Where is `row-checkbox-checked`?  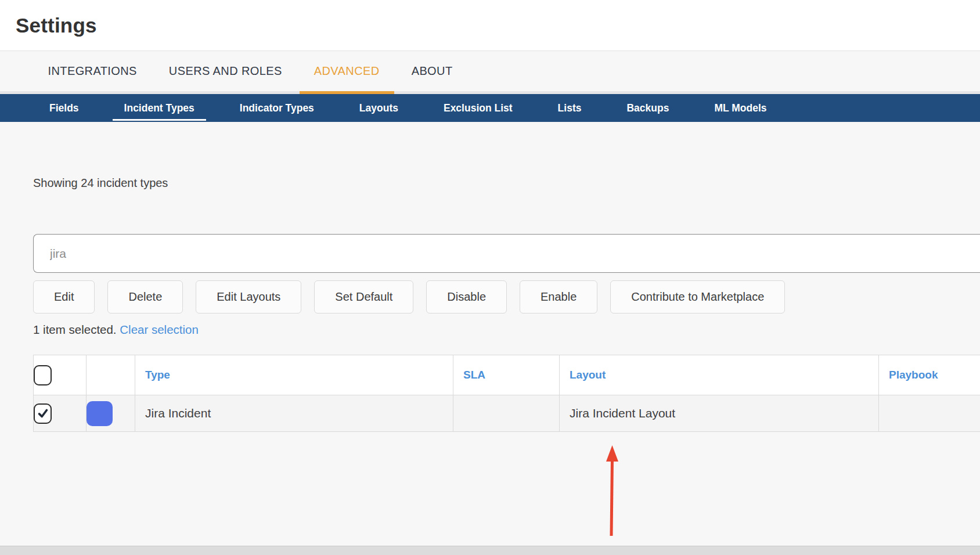
row-checkbox-checked is located at coordinates (43, 413).